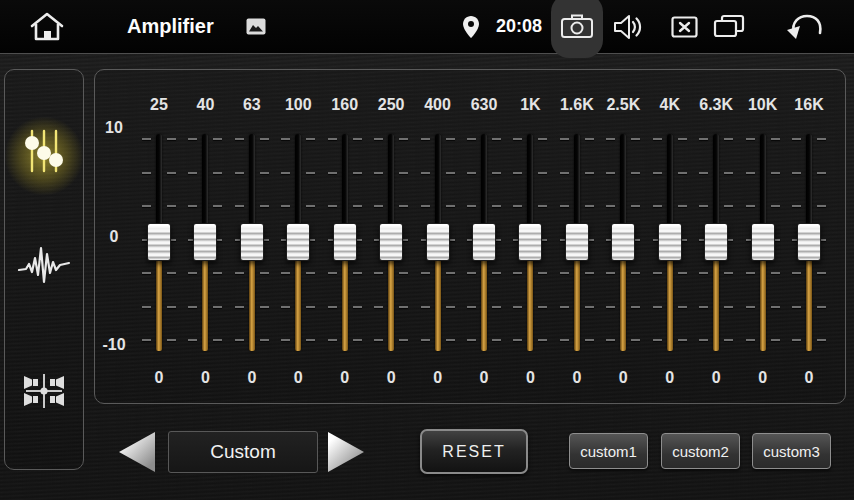 Image resolution: width=854 pixels, height=500 pixels. I want to click on preset-display: Custom, so click(243, 452).